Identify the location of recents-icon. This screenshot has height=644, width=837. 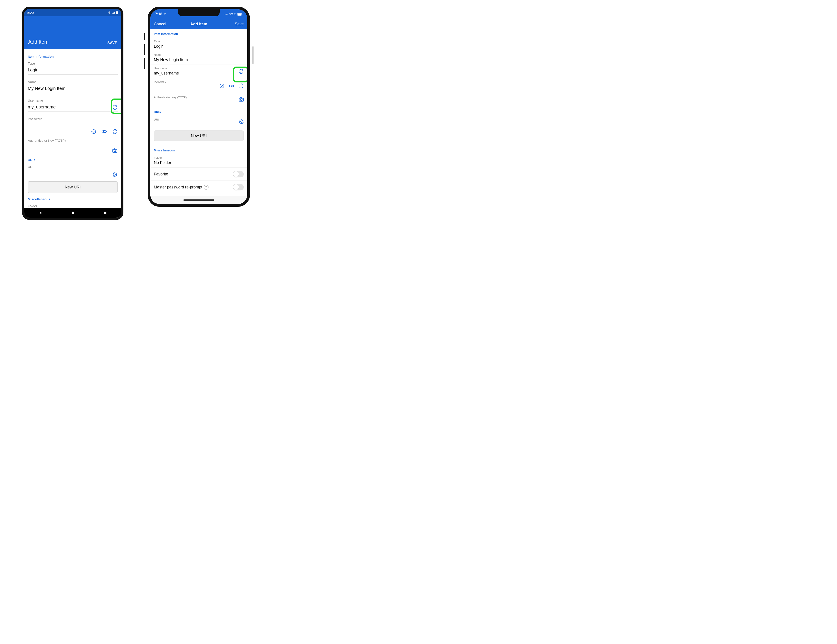
(105, 213).